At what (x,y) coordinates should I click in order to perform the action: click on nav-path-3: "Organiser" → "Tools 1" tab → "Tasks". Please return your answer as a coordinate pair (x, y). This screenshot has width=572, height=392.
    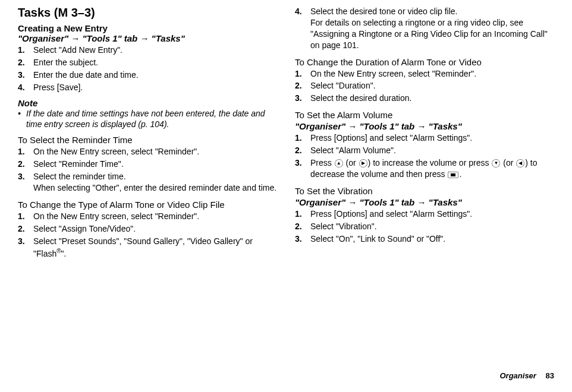
    Looking at the image, I should click on (425, 202).